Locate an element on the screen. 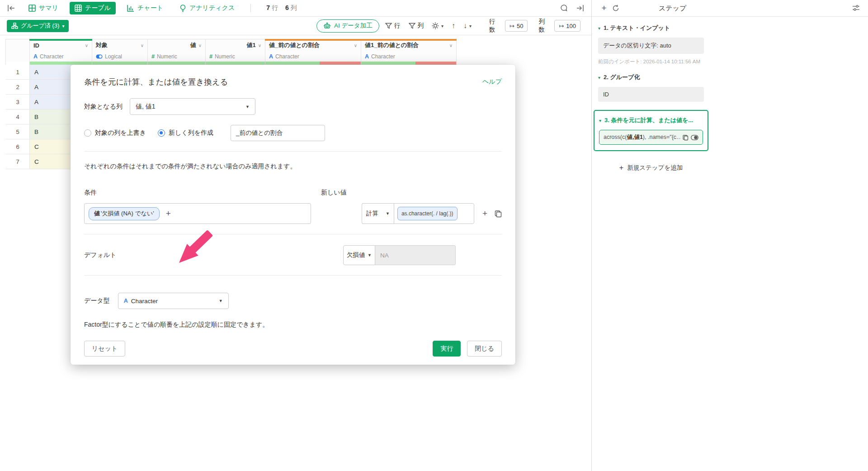 This screenshot has width=868, height=471. add-step-icon-button: + is located at coordinates (604, 8).